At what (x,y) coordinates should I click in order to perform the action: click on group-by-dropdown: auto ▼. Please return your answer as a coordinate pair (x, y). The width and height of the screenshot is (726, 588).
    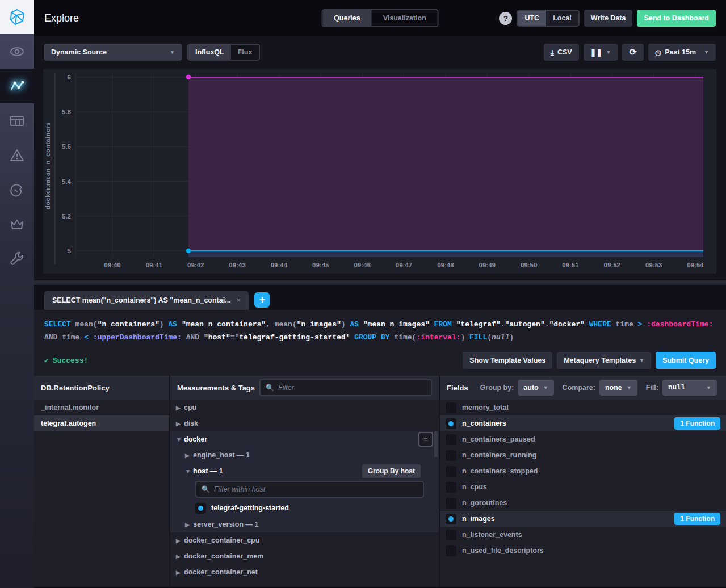
    Looking at the image, I should click on (536, 388).